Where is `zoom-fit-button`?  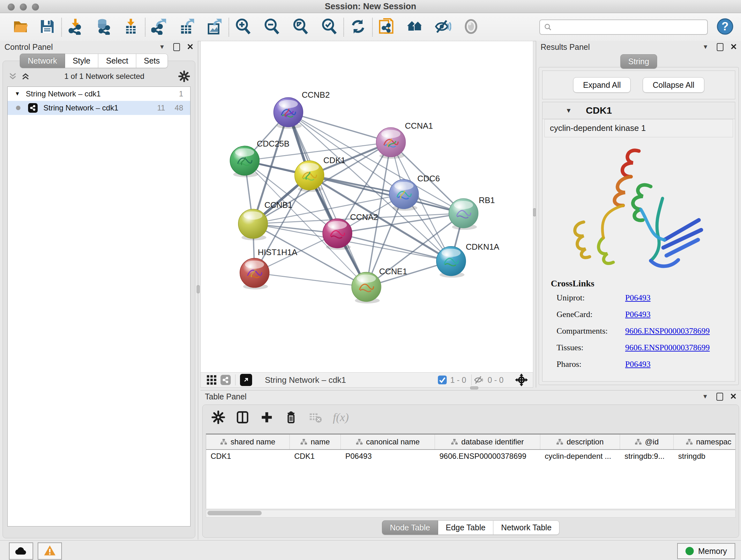 zoom-fit-button is located at coordinates (301, 27).